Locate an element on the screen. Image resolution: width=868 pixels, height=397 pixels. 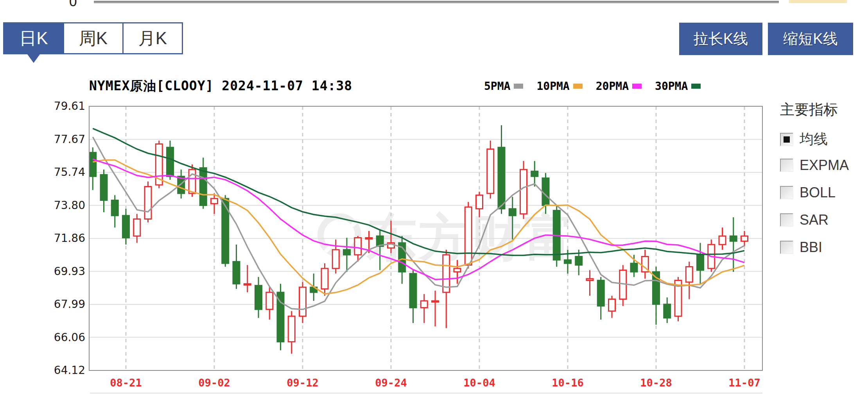
indicator-label: EXPMA is located at coordinates (824, 165).